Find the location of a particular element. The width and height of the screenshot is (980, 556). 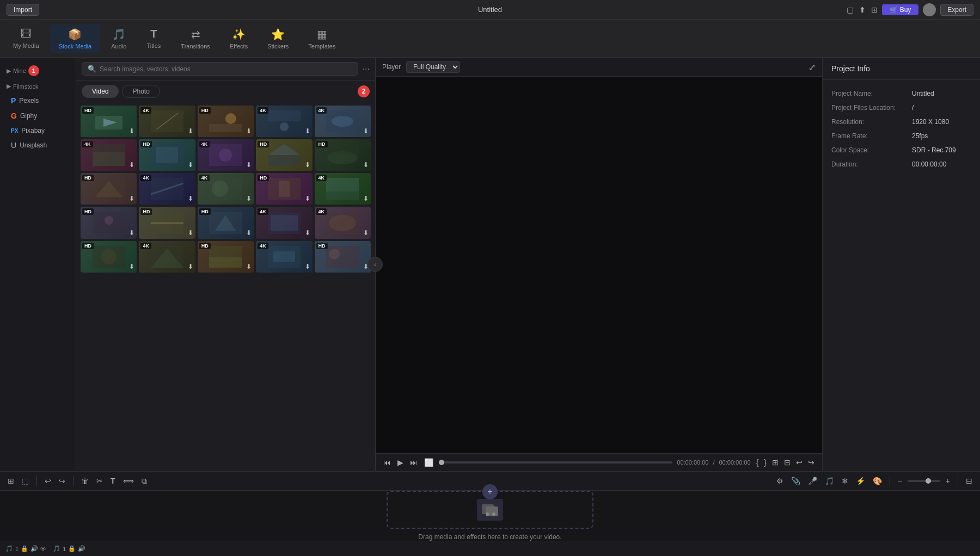

buy-button: 🛒 Buy is located at coordinates (901, 10).